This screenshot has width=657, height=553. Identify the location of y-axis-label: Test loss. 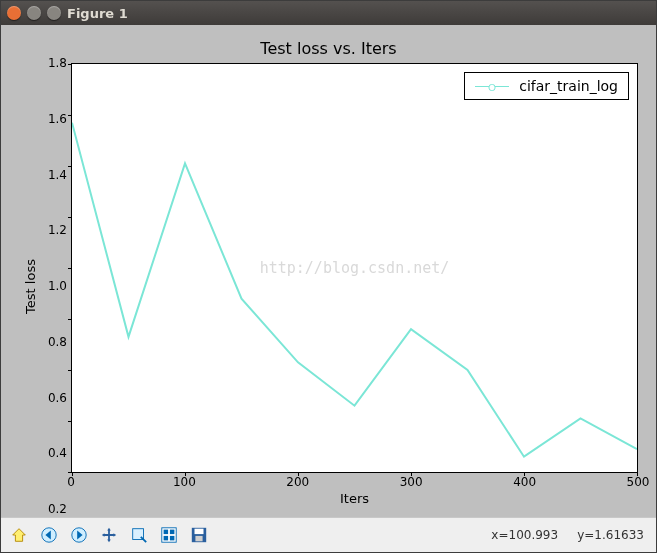
(30, 286).